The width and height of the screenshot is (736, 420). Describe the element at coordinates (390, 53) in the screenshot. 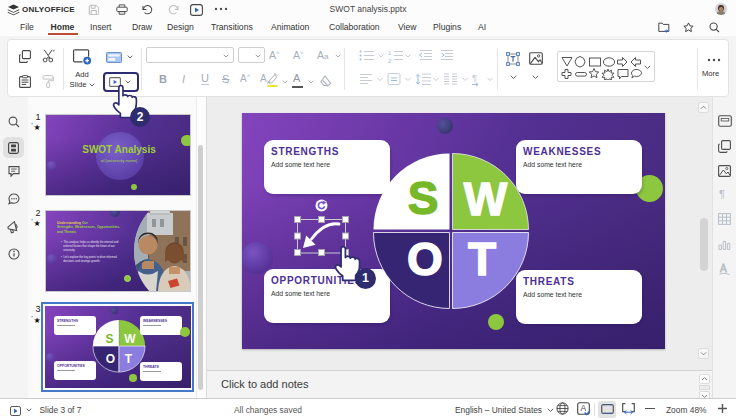

I see `svg-text: 1` at that location.